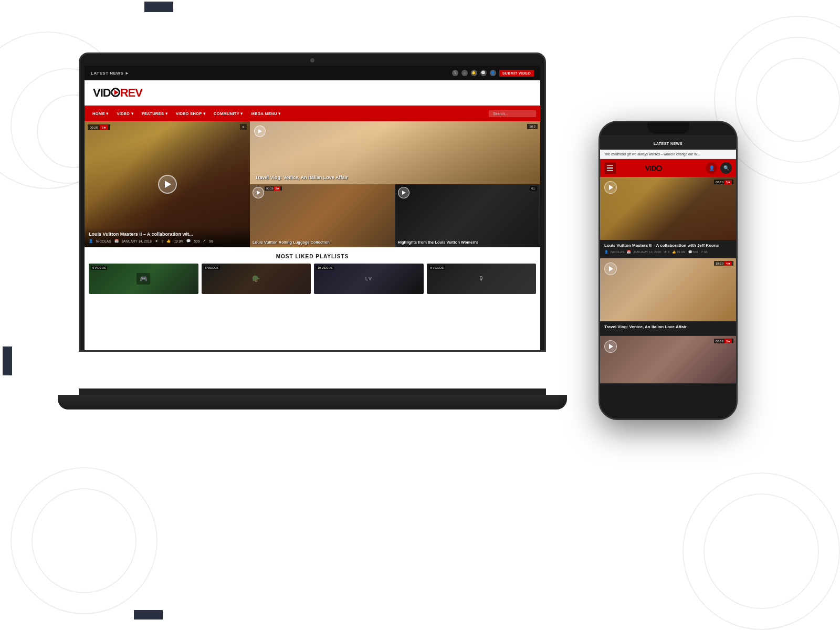 The width and height of the screenshot is (840, 630). What do you see at coordinates (668, 252) in the screenshot?
I see `phone-video-meta-1: 👤 NICOLAS 📅 JANUARY 14, 2018 👁 8 👍 19.9M…` at bounding box center [668, 252].